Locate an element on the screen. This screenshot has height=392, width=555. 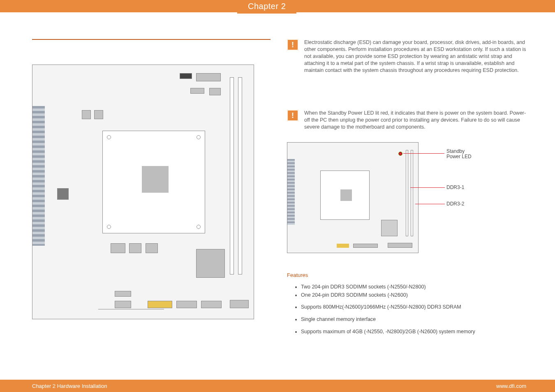
page-footer: Chapter 2 Hardware Installation www.dfi.… is located at coordinates (278, 386).